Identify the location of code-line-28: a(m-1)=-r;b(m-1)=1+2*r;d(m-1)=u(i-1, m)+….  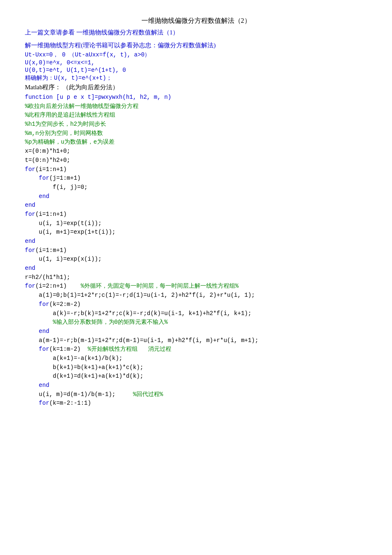
(196, 341).